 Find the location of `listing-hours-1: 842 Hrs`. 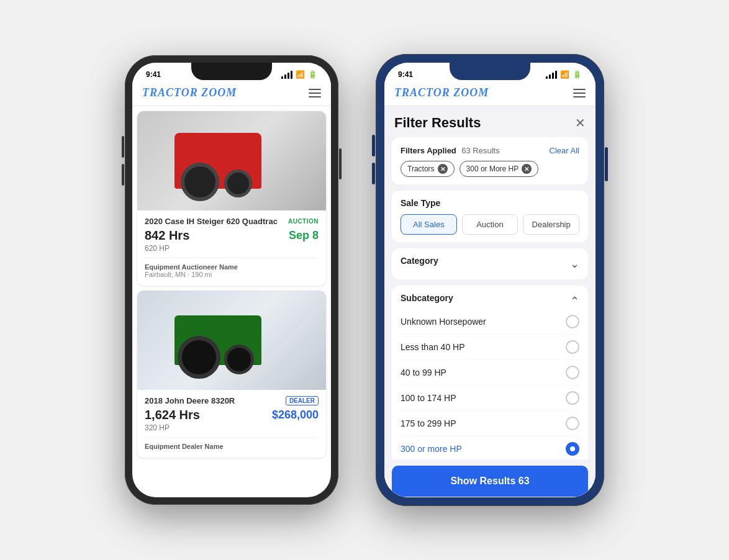

listing-hours-1: 842 Hrs is located at coordinates (167, 236).